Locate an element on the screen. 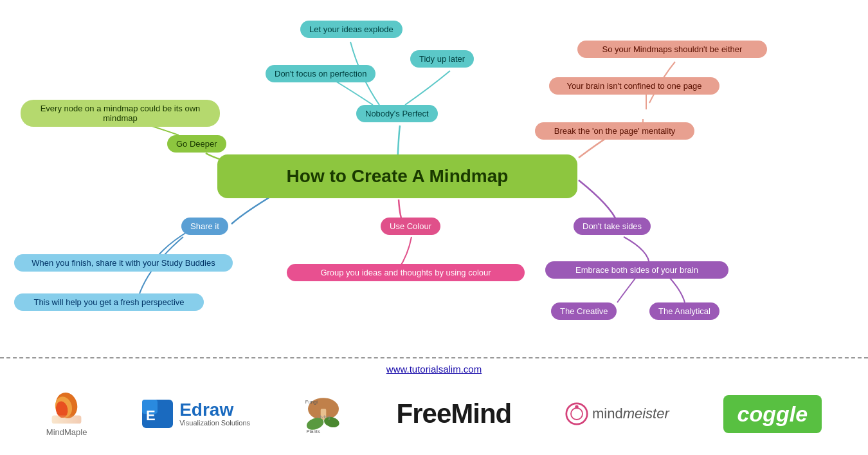 This screenshot has height=455, width=868. node-fresh-perspective: This will help you get a fresh perspecti… is located at coordinates (109, 302).